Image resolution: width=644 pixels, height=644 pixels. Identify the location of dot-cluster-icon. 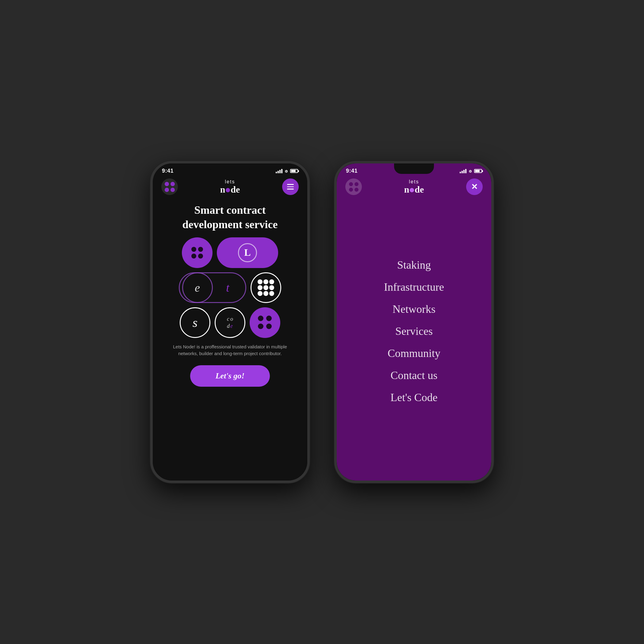
(265, 323).